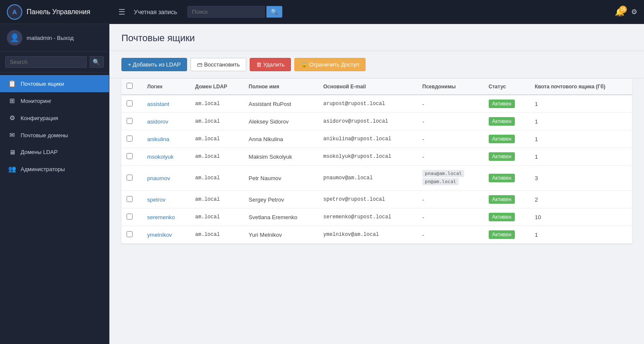 This screenshot has width=644, height=344. Describe the element at coordinates (46, 62) in the screenshot. I see `sidebar-search-input` at that location.